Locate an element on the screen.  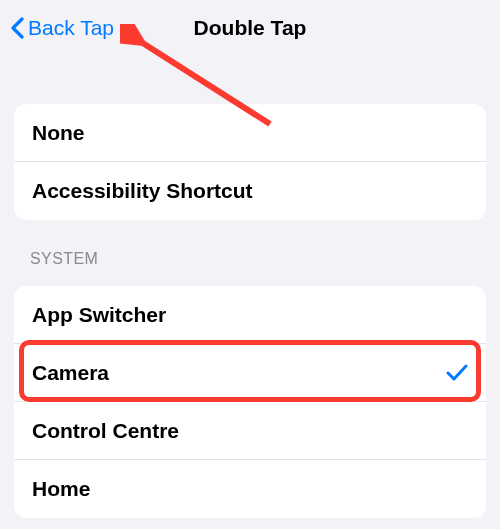
row-label: Control Centre is located at coordinates (106, 431).